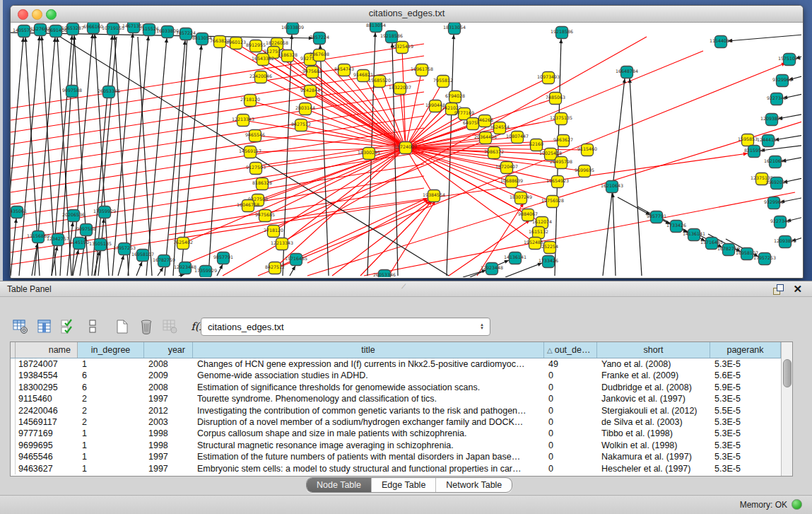 The image size is (812, 514). Describe the element at coordinates (401, 364) in the screenshot. I see `table-row: 1872400712008Changes of HCN gene express…` at that location.